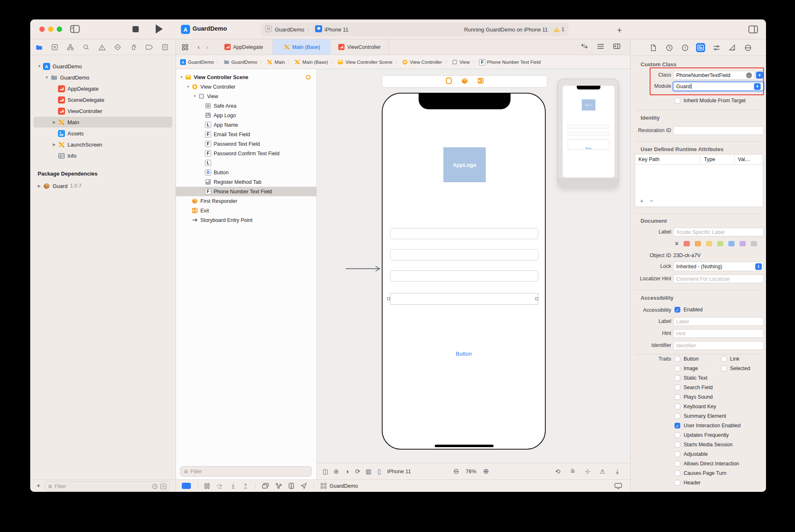 This screenshot has height=532, width=795. I want to click on outline-row-app-logo: App Logo, so click(246, 115).